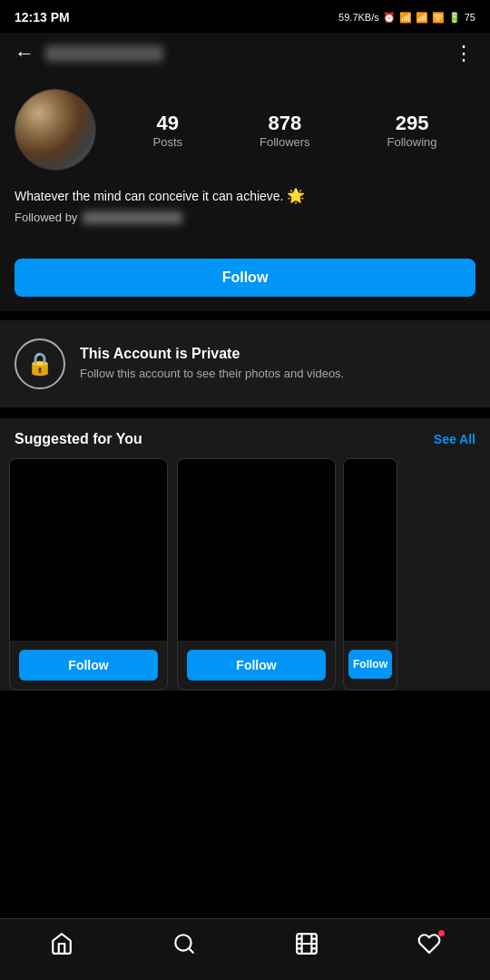 The width and height of the screenshot is (490, 980). I want to click on card-follow-button-2: Follow, so click(256, 665).